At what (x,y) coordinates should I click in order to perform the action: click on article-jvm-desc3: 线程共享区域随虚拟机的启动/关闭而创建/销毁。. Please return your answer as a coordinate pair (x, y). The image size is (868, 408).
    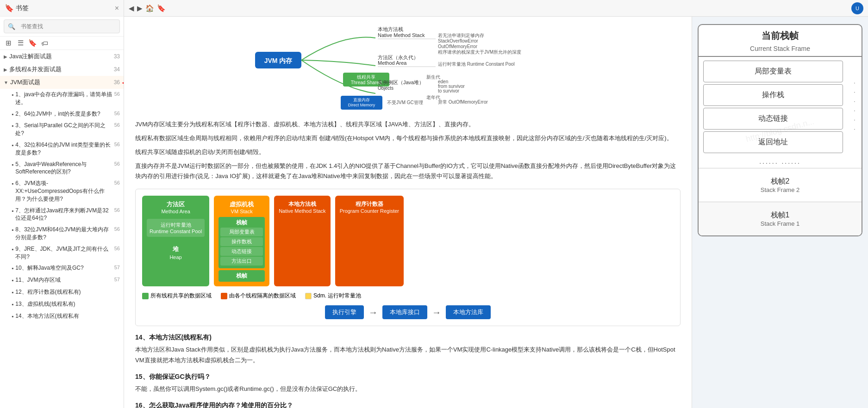
    Looking at the image, I should click on (408, 152).